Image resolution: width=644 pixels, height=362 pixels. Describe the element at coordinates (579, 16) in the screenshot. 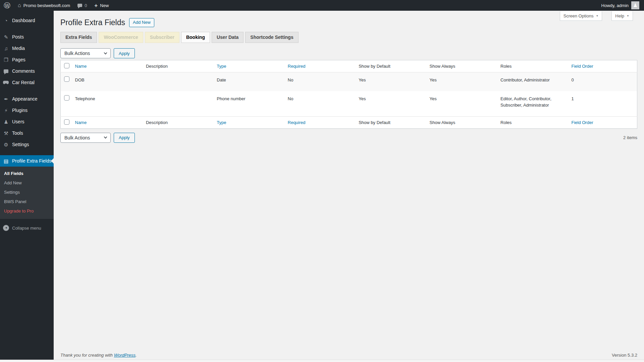

I see `screen-options-label: Screen Options` at that location.